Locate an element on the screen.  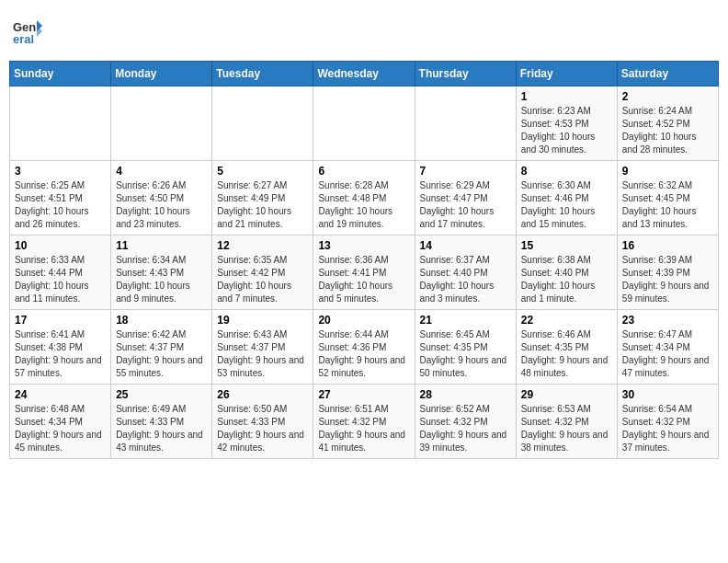
logo: Gen eral is located at coordinates (29, 31).